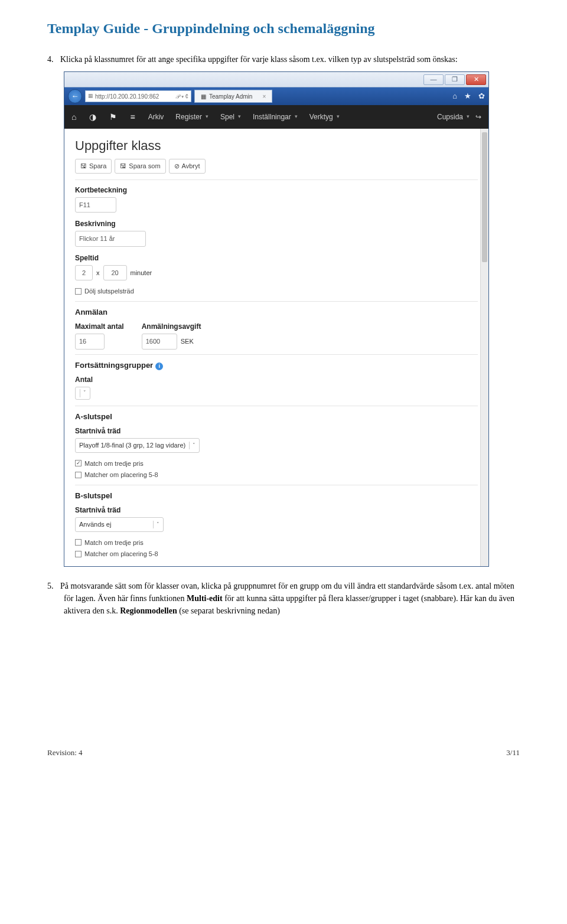 The image size is (567, 924). I want to click on dolj-label: Dölj slutspelsträd, so click(109, 292).